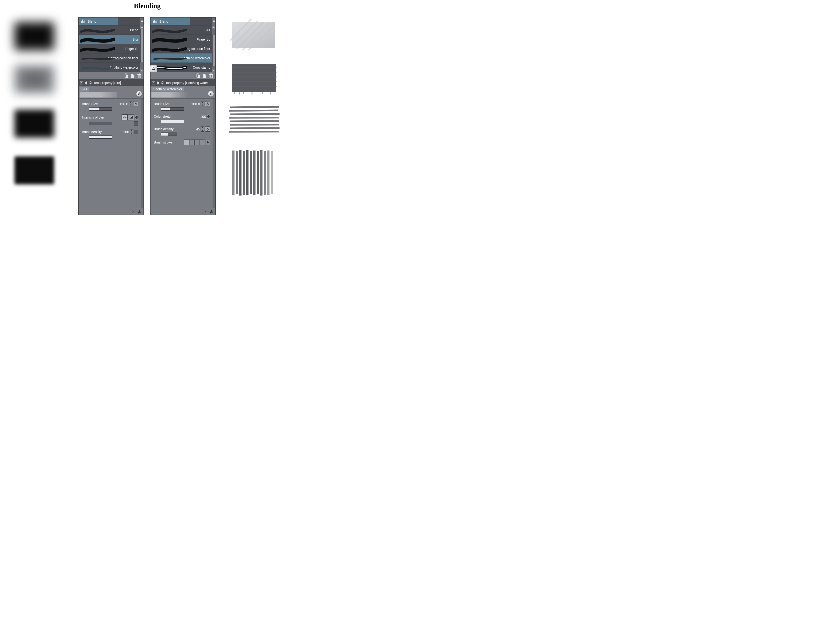 This screenshot has height=630, width=840. Describe the element at coordinates (128, 117) in the screenshot. I see `intensity-options` at that location.